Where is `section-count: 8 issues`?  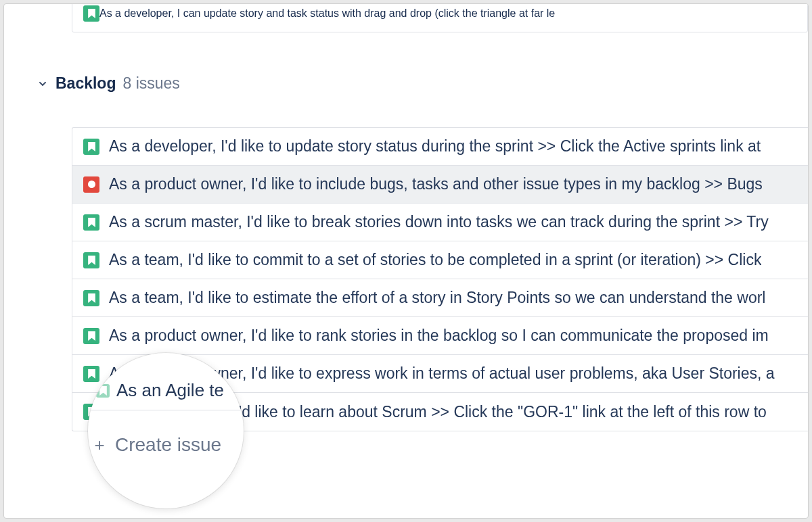
section-count: 8 issues is located at coordinates (151, 84).